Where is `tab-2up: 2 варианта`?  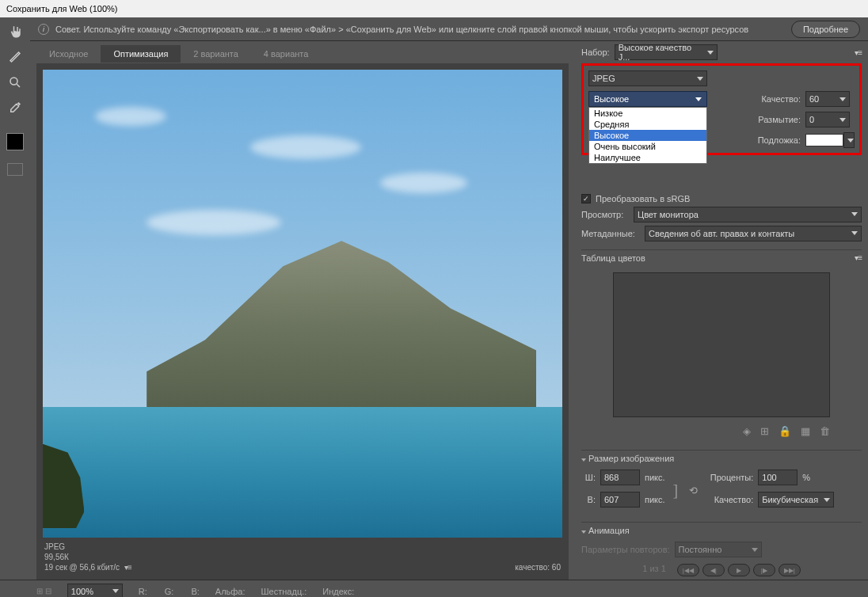
tab-2up: 2 варианта is located at coordinates (215, 54).